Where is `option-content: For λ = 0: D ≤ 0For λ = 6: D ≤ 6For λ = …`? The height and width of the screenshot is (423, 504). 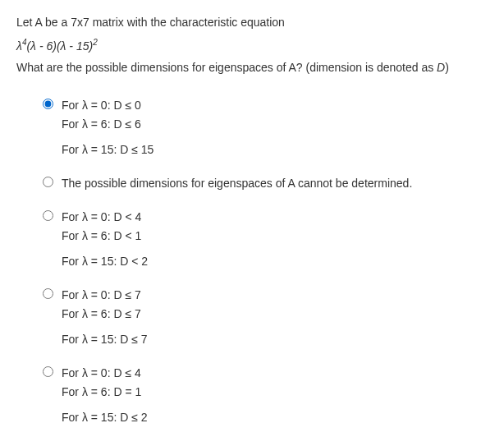 option-content: For λ = 0: D ≤ 0For λ = 6: D ≤ 6For λ = … is located at coordinates (108, 128).